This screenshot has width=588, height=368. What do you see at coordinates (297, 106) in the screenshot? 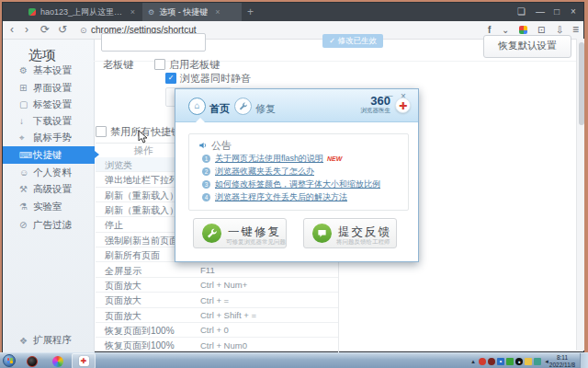
I see `dialog-header: — × ⌂ 首页 修复 360 浏览器医生 ✚` at bounding box center [297, 106].